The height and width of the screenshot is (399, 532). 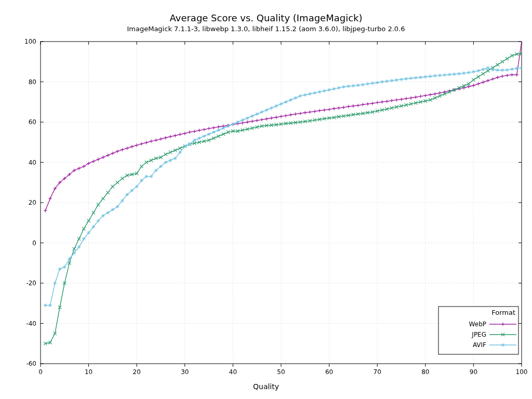 I want to click on y-tick-label: 40, so click(x=32, y=163).